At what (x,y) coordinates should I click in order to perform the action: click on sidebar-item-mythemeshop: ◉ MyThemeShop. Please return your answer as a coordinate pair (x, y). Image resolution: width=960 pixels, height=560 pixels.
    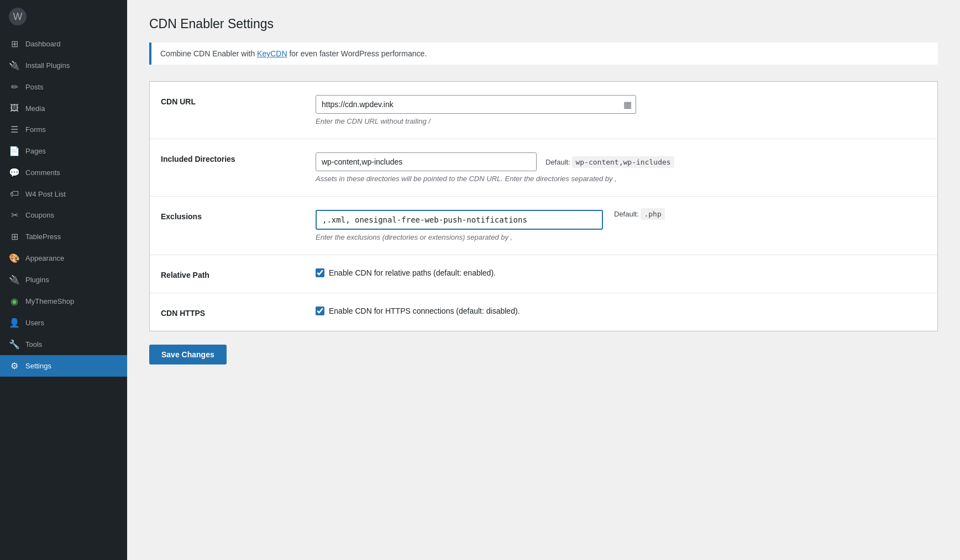
    Looking at the image, I should click on (64, 302).